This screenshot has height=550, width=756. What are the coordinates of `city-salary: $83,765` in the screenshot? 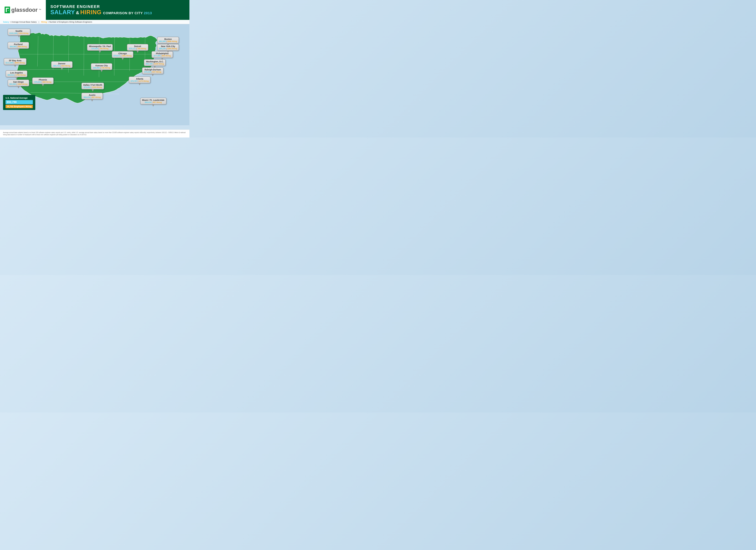 It's located at (149, 64).